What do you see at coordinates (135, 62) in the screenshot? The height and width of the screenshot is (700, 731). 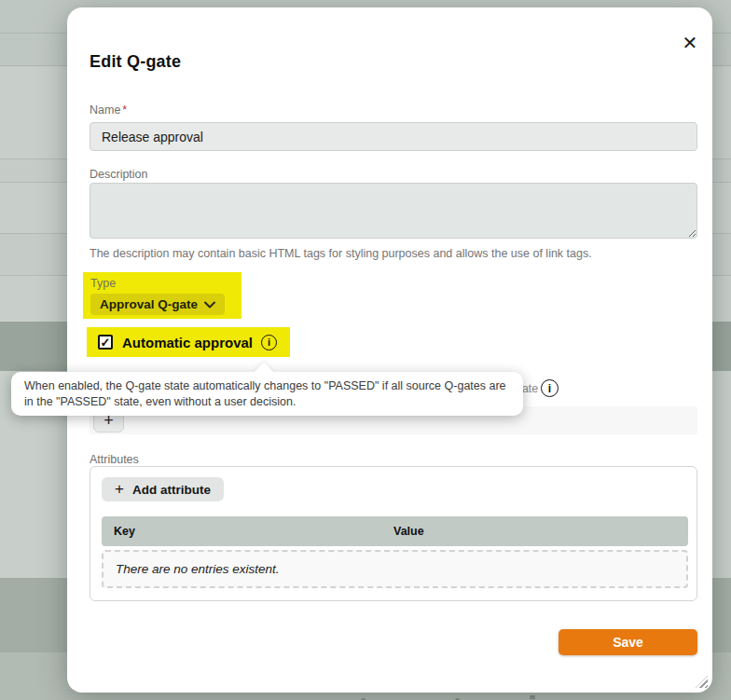 I see `dialog-title: Edit Q-gate` at bounding box center [135, 62].